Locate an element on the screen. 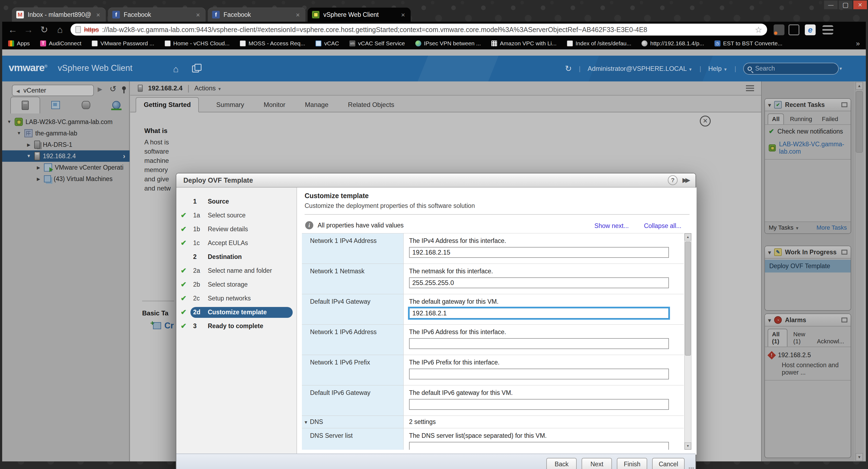 This screenshot has width=868, height=469. bookmark-est-bst: EST to BST Converte... is located at coordinates (748, 43).